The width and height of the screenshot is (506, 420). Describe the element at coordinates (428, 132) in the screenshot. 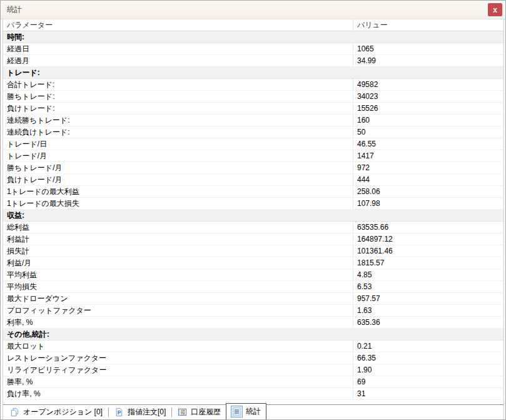

I see `param-value: 50` at that location.